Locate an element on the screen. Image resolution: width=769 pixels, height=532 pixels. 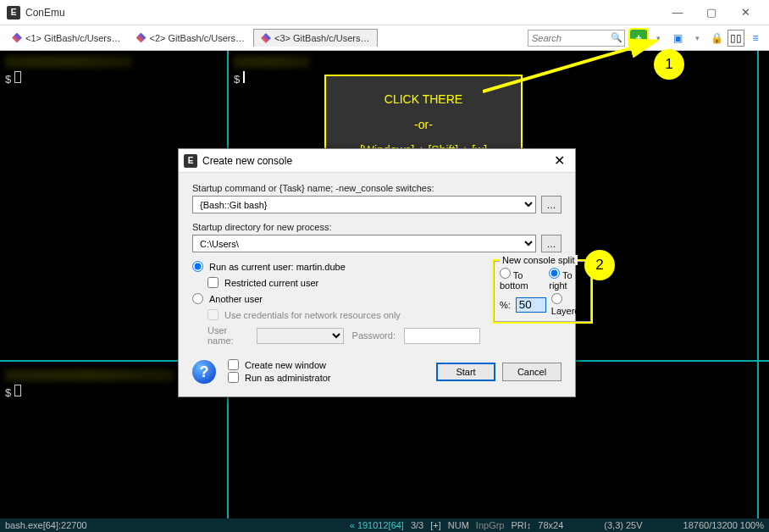
tab-2: <2> GitBash/c/Users… is located at coordinates (191, 38).